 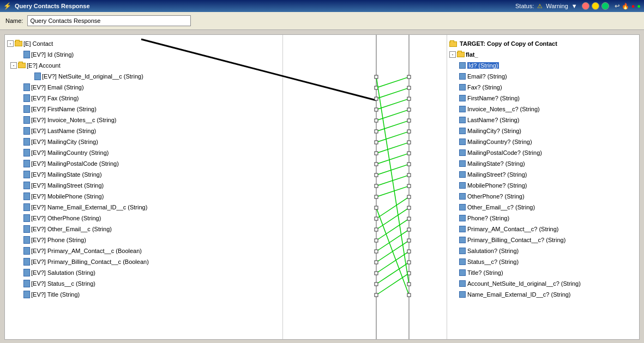 What do you see at coordinates (144, 142) in the screenshot?
I see `left-tree-item-8: [EV?] MailingCity (String)` at bounding box center [144, 142].